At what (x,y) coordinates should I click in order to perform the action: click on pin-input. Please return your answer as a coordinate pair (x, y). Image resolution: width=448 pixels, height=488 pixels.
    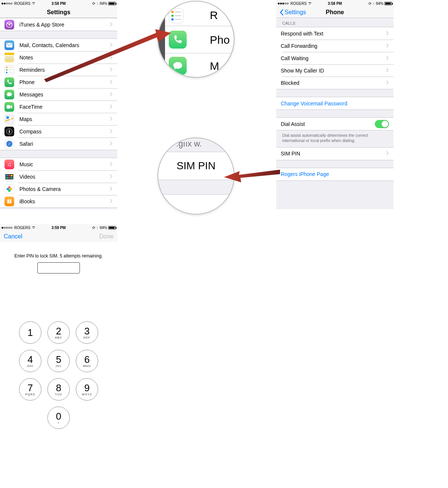
    Looking at the image, I should click on (59, 268).